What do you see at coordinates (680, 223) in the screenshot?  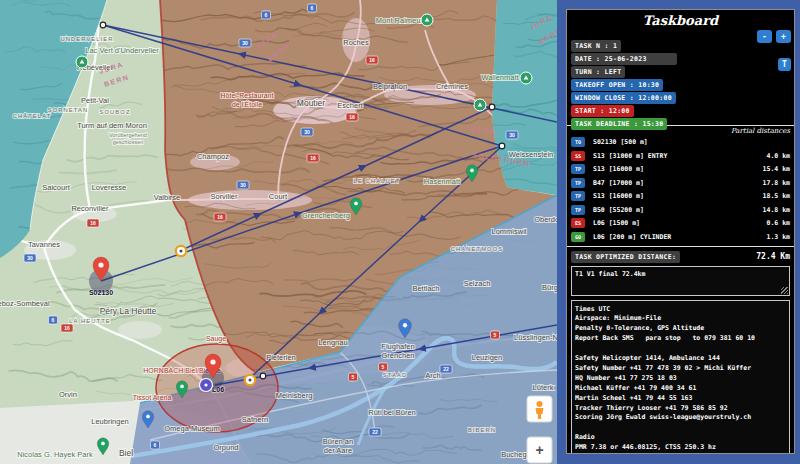 I see `waypoint-name: L06 [1500 m]` at bounding box center [680, 223].